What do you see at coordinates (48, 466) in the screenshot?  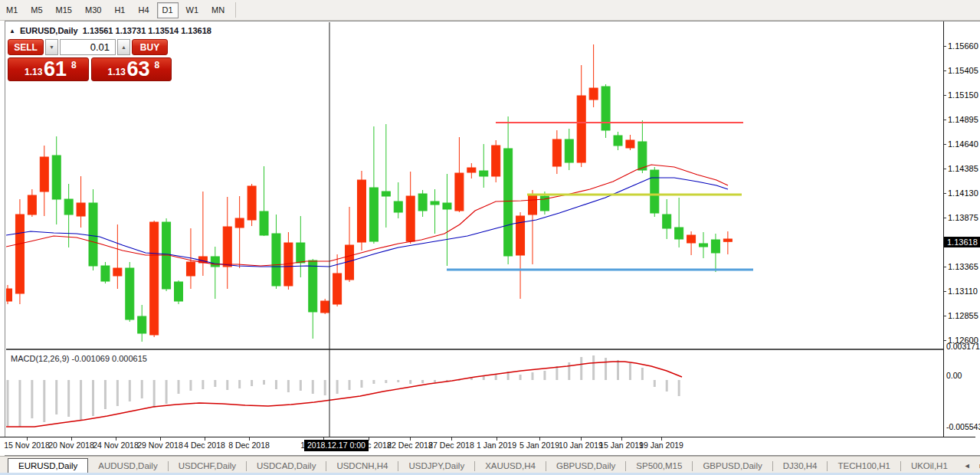 I see `tab-eurusd-daily: EURUSD,Daily` at bounding box center [48, 466].